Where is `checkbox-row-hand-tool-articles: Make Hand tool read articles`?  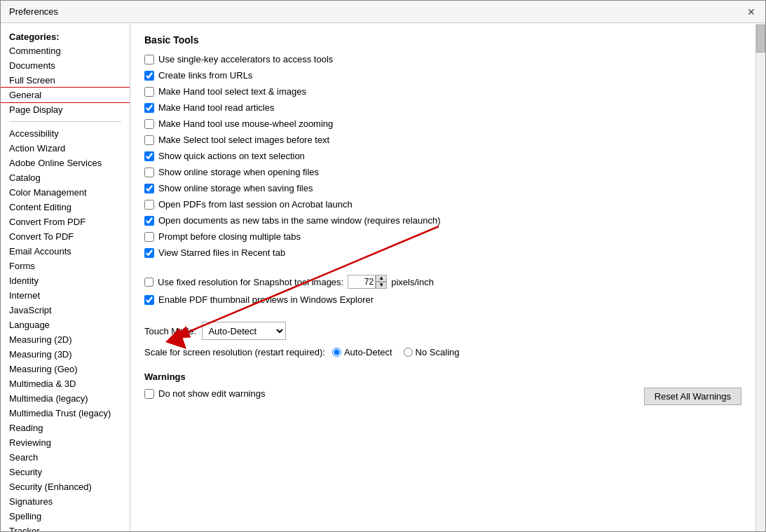 checkbox-row-hand-tool-articles: Make Hand tool read articles is located at coordinates (443, 108).